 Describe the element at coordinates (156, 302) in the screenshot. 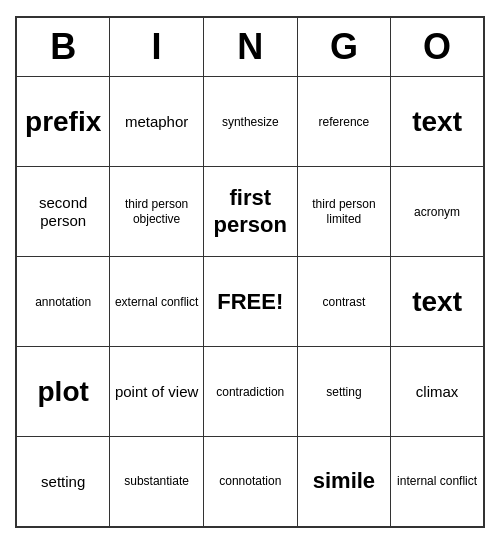

I see `cell-text: external conflict` at that location.